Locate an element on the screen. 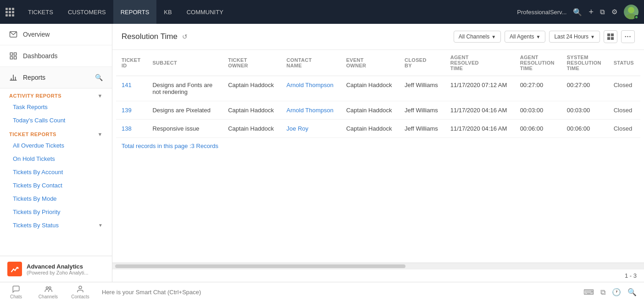  sidebar-link-by-contact: Tickets By Contact is located at coordinates (56, 185).